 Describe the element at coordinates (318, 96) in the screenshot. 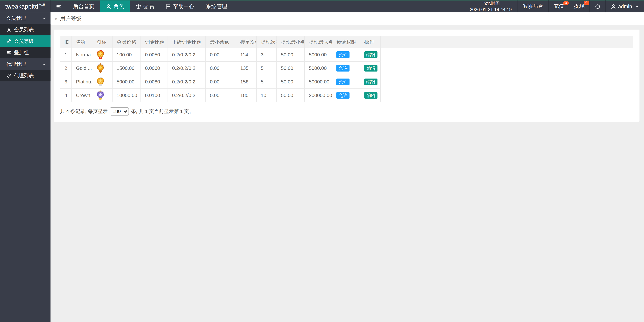

I see `cell-withdraw-max: 200000.00` at that location.